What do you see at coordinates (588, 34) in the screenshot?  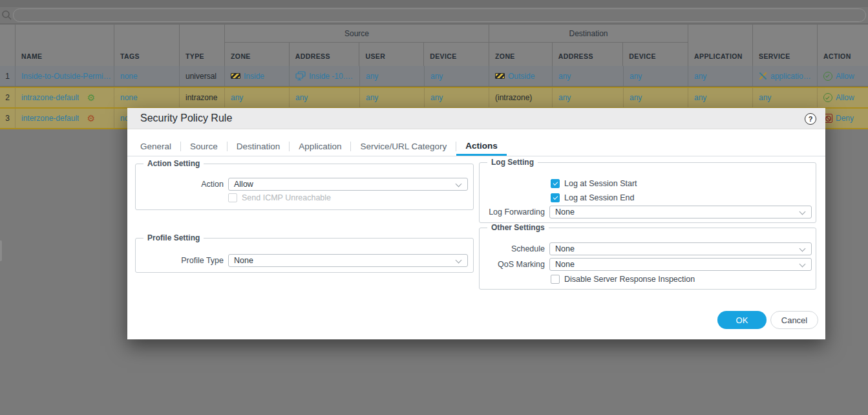 I see `group-label-destination: Destination` at bounding box center [588, 34].